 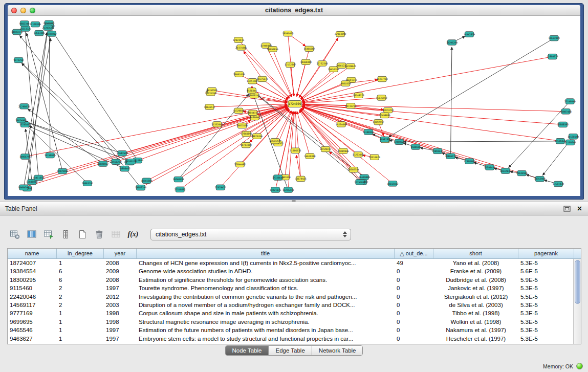 I want to click on table-row: 946554611997Estimation of the future num…, so click(x=294, y=330).